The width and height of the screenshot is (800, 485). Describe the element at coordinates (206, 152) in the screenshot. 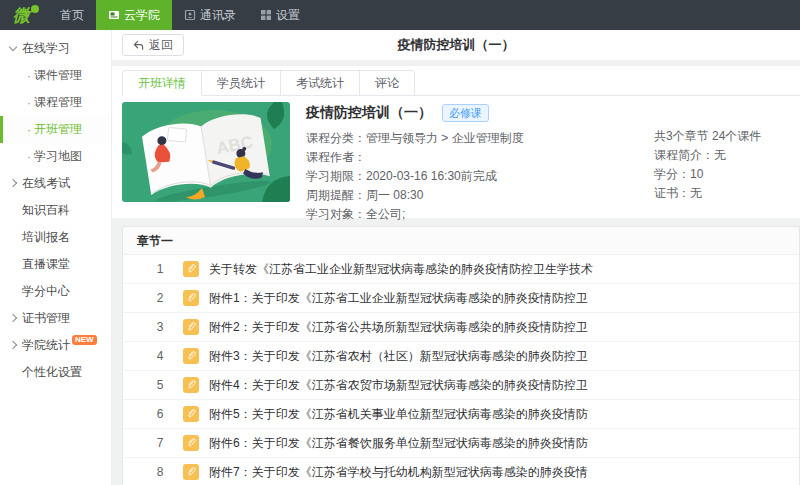

I see `course-thumbnail: ABC` at that location.